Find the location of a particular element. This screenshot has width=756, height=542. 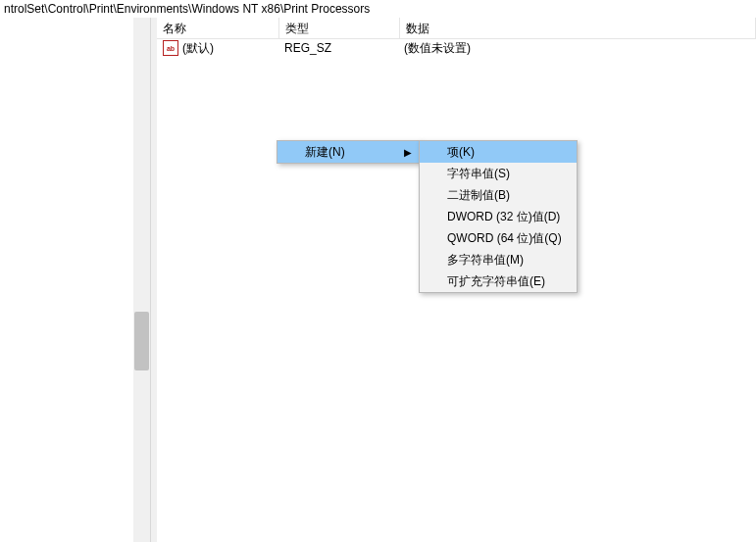

menu-item-new-dword-label: DWORD (32 位)值(D) is located at coordinates (504, 218).